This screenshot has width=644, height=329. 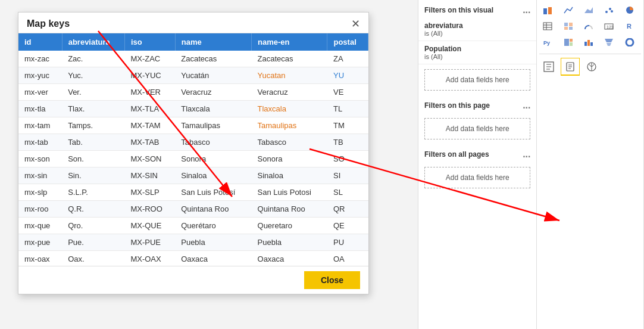 What do you see at coordinates (348, 193) in the screenshot?
I see `cell-postal: SL` at bounding box center [348, 193].